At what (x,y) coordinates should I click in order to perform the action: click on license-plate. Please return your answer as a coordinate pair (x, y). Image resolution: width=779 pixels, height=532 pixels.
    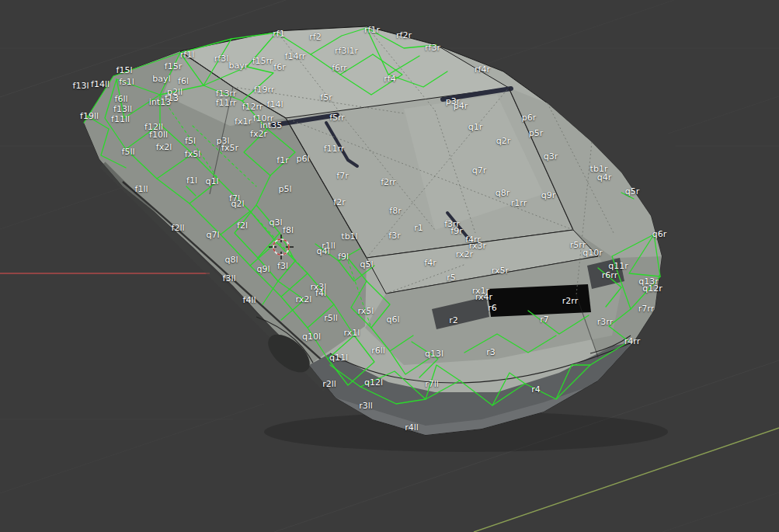
    Looking at the image, I should click on (539, 301).